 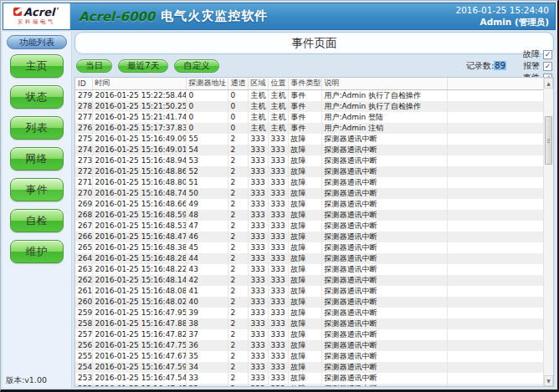 I want to click on filter-checkbox-1: 报警✓, so click(x=537, y=66).